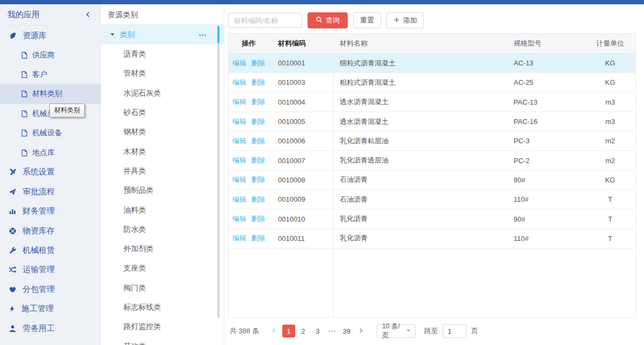 The image size is (644, 345). I want to click on table-row: 编辑删除 0010005 透水沥青混凝土 PAC-16 m3, so click(432, 122).